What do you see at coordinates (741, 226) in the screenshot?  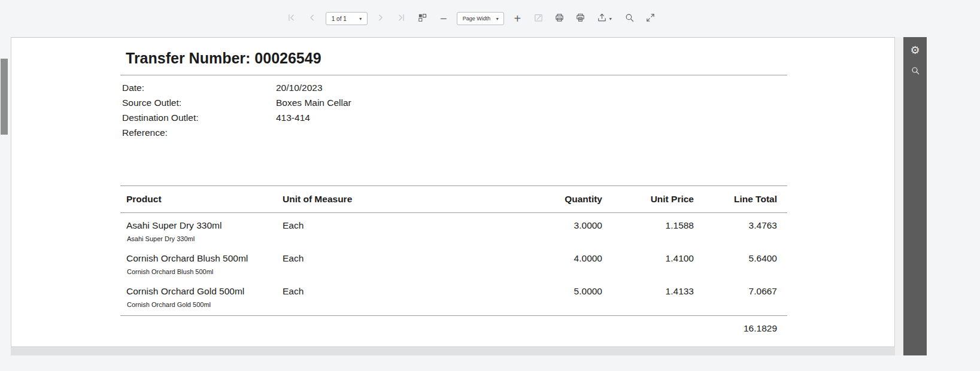 I see `cell-line-total: 3.4763` at bounding box center [741, 226].